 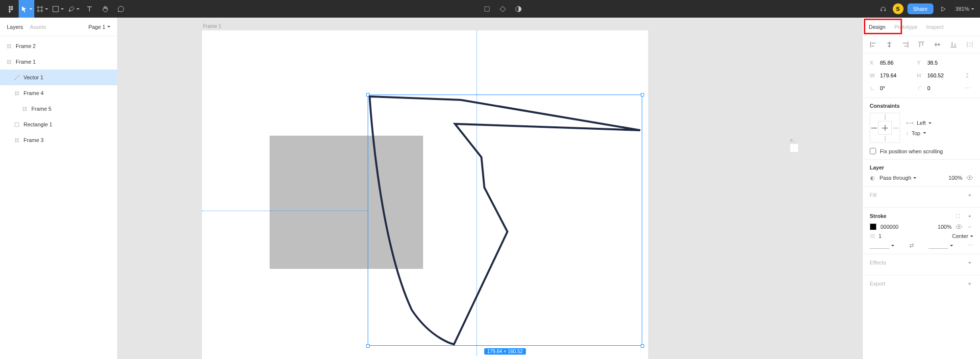 I want to click on w-input, so click(x=892, y=75).